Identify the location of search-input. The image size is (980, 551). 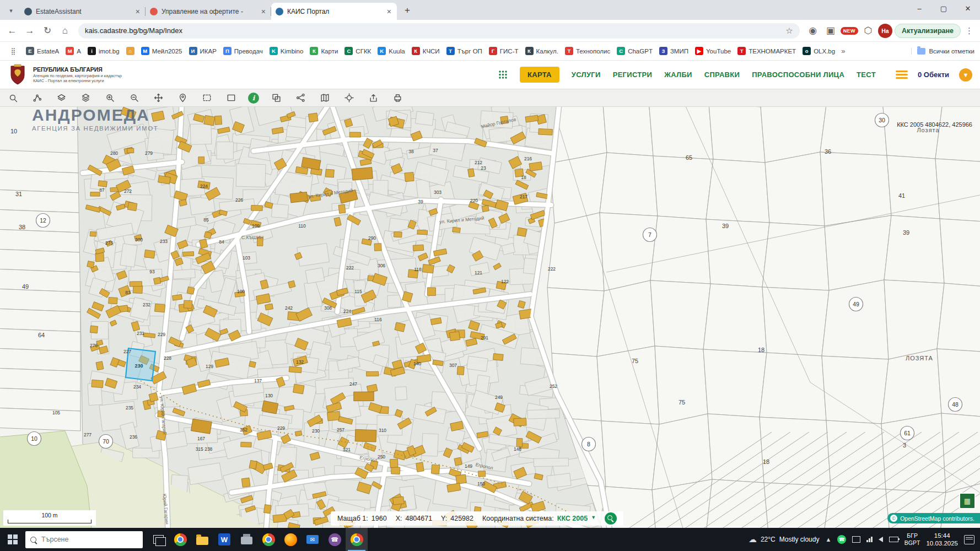
(89, 539).